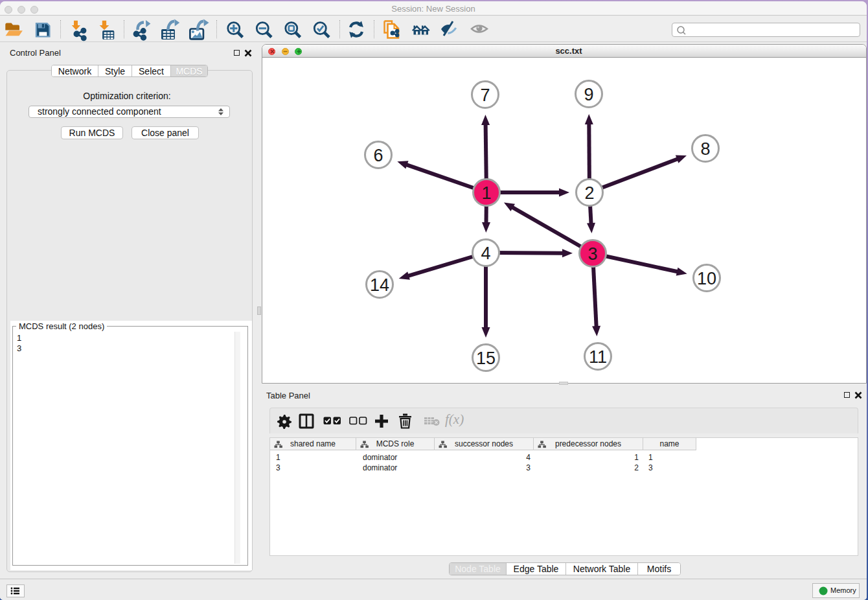 Image resolution: width=868 pixels, height=600 pixels. What do you see at coordinates (598, 357) in the screenshot?
I see `svg-text: 11` at bounding box center [598, 357].